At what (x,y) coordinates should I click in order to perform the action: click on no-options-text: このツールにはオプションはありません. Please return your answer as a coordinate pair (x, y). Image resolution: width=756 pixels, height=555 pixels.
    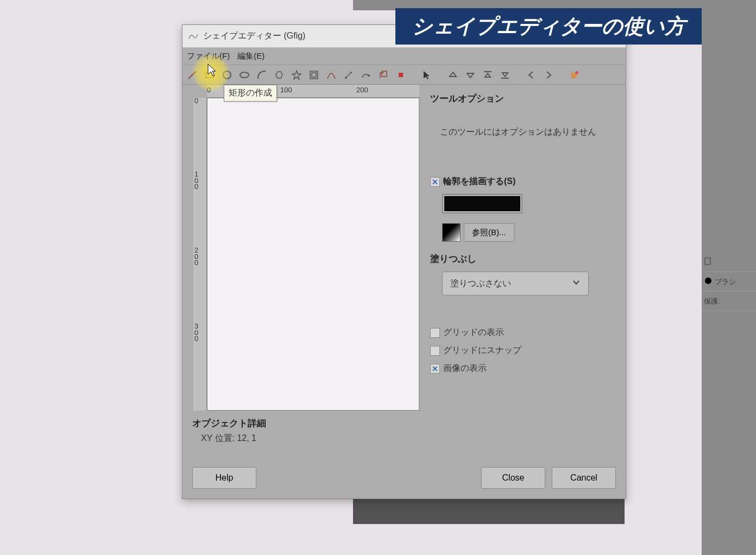
    Looking at the image, I should click on (527, 133).